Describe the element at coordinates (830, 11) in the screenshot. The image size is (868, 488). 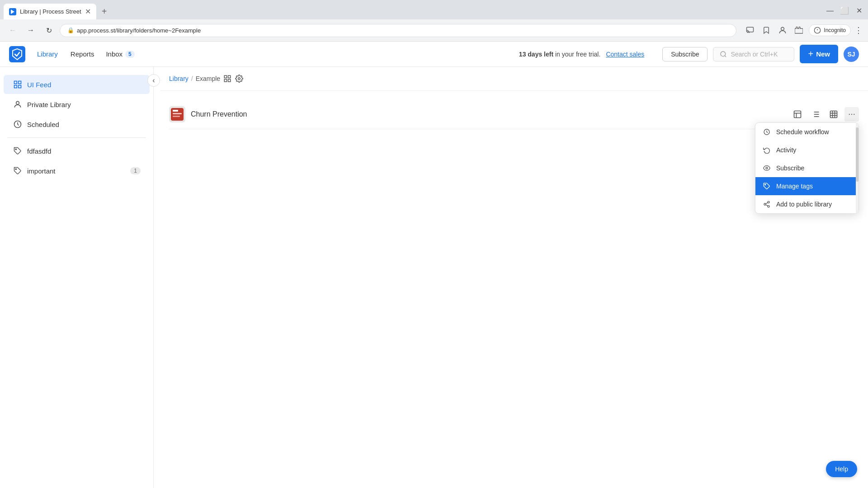
I see `minimize-button: —` at that location.